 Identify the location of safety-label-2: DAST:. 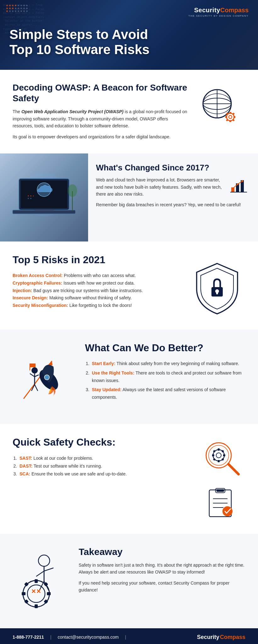
(26, 466).